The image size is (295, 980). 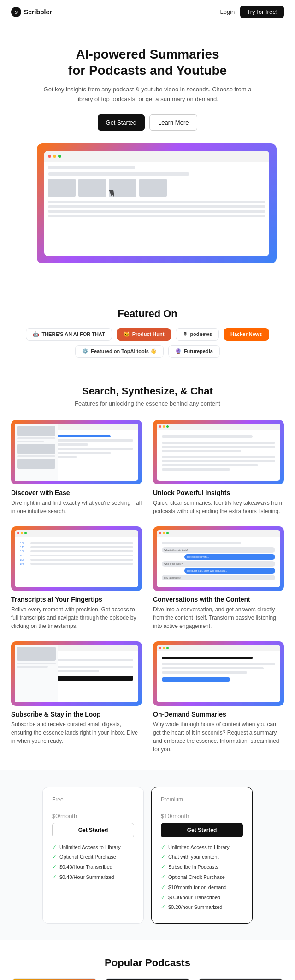 What do you see at coordinates (173, 123) in the screenshot?
I see `hero-learn-more-button: Learn More` at bounding box center [173, 123].